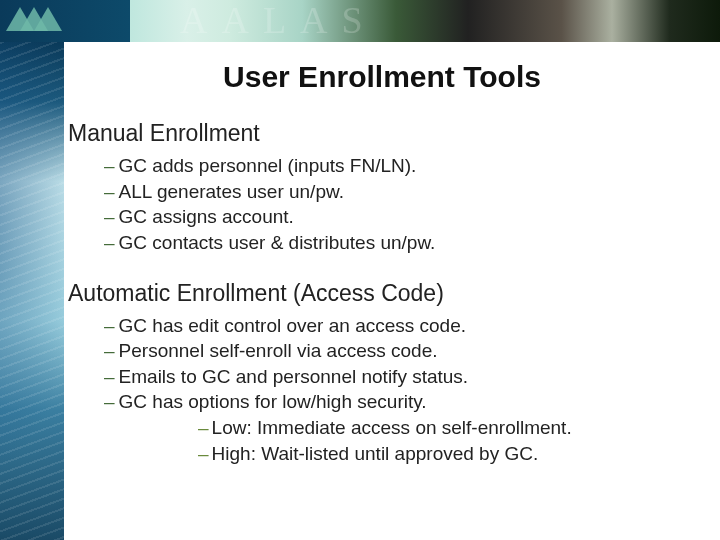 This screenshot has width=720, height=540. What do you see at coordinates (404, 326) in the screenshot?
I see `list-item: –GC has edit control over an access code…` at bounding box center [404, 326].